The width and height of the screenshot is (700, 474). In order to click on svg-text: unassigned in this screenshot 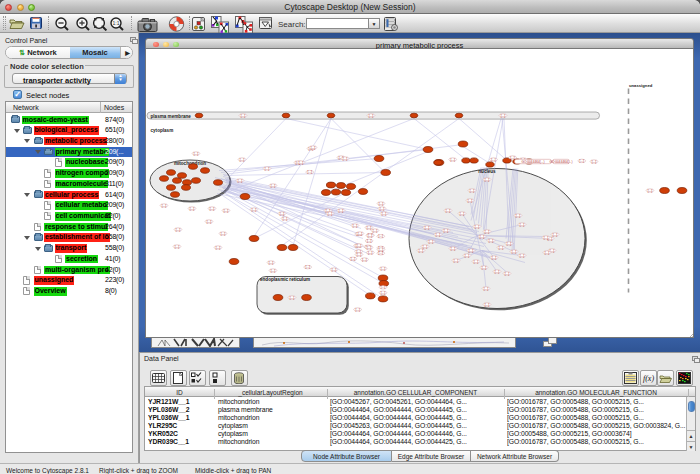, I will do `click(641, 86)`.